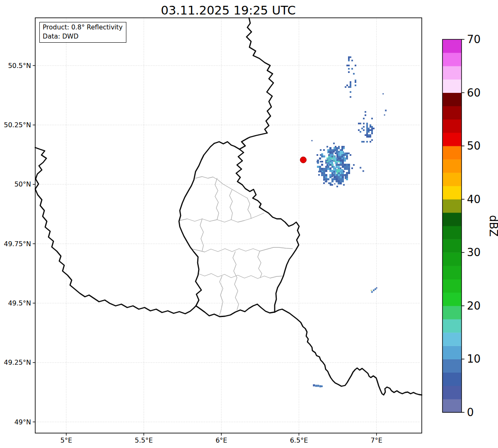 This screenshot has height=448, width=498. I want to click on y-tick-label-3: 49.75°N, so click(17, 244).